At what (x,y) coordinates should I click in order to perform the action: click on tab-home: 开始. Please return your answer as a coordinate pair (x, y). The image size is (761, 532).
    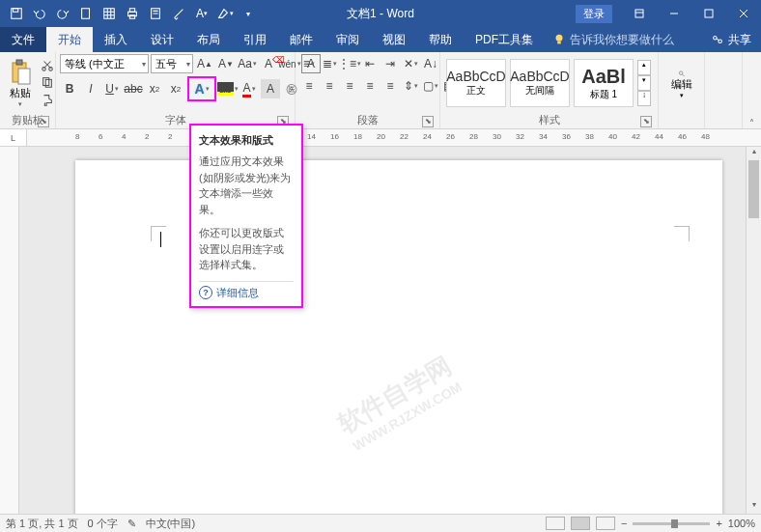
    Looking at the image, I should click on (70, 40).